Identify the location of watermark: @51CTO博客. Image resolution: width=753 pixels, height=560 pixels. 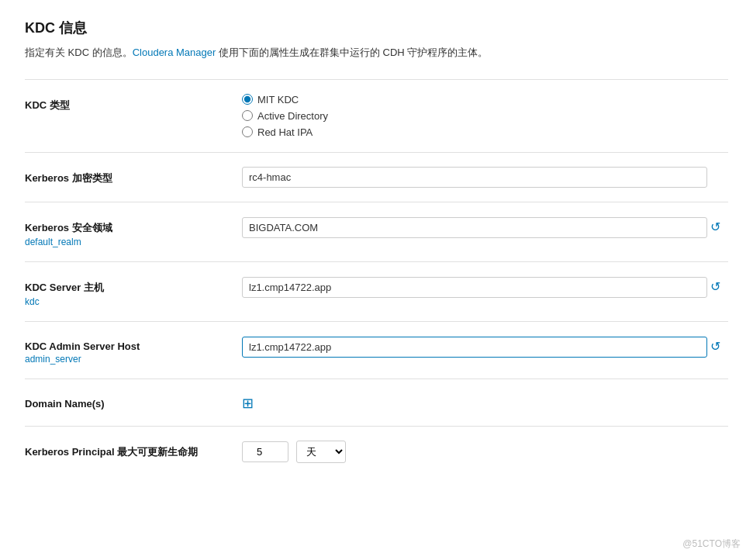
(712, 544).